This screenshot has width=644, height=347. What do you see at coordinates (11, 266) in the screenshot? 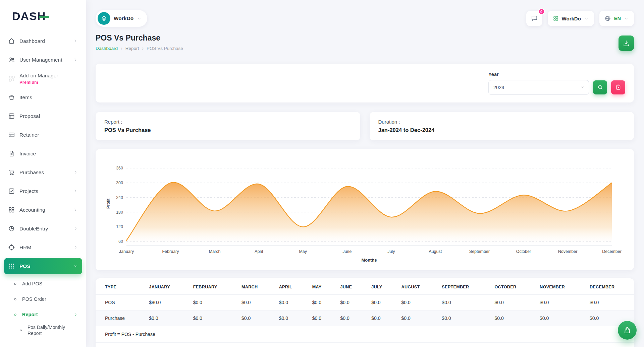
I see `apps-icon` at bounding box center [11, 266].